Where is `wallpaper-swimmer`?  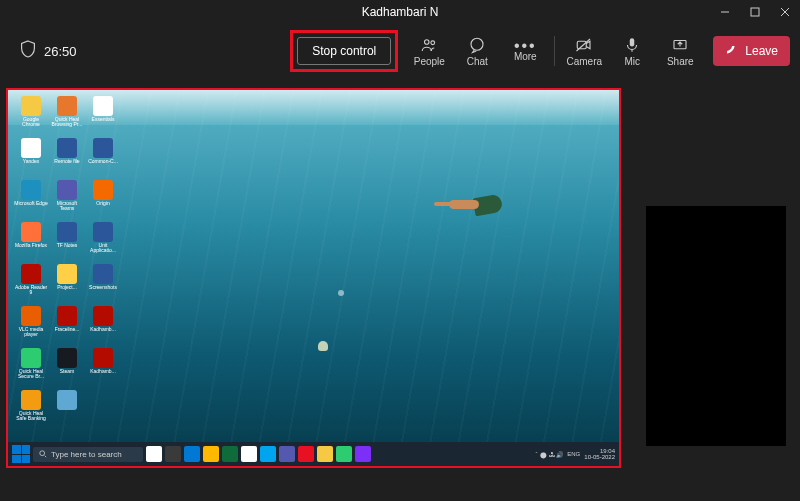
wallpaper-swimmer is located at coordinates (469, 205).